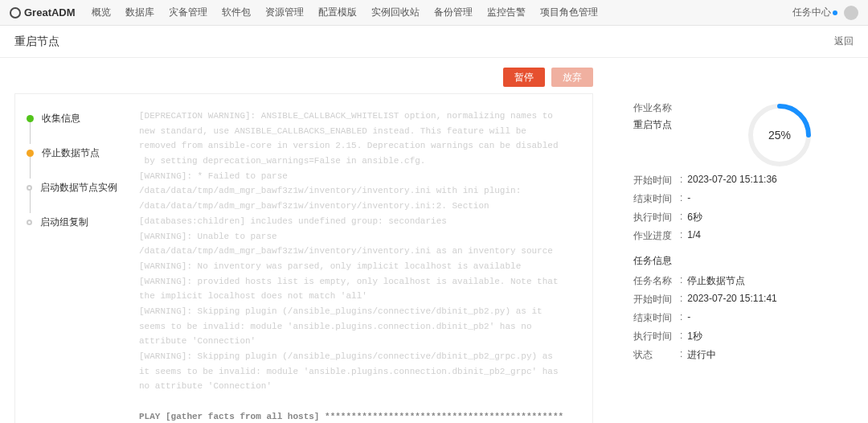 The height and width of the screenshot is (423, 868). What do you see at coordinates (360, 161) in the screenshot?
I see `log-line: by setting deprecation_warnings=False in…` at bounding box center [360, 161].